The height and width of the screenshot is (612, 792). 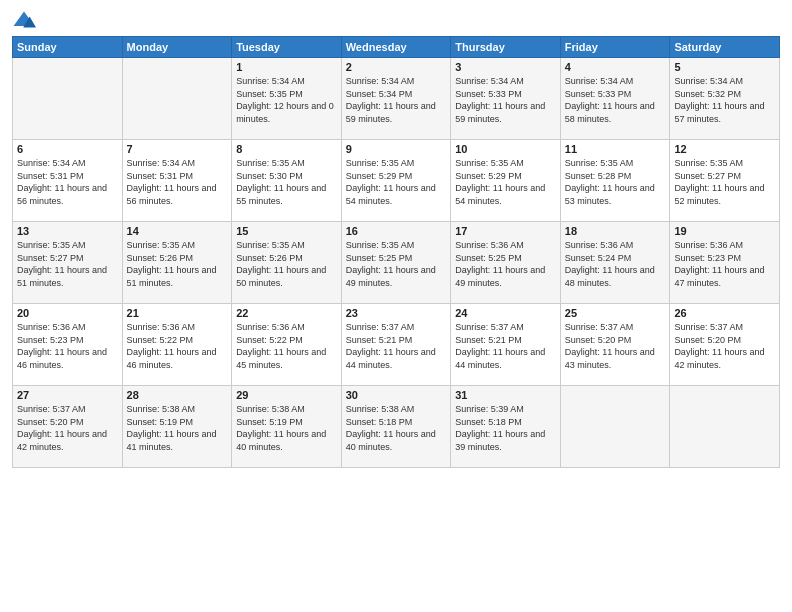 I want to click on day-number: 21, so click(x=178, y=313).